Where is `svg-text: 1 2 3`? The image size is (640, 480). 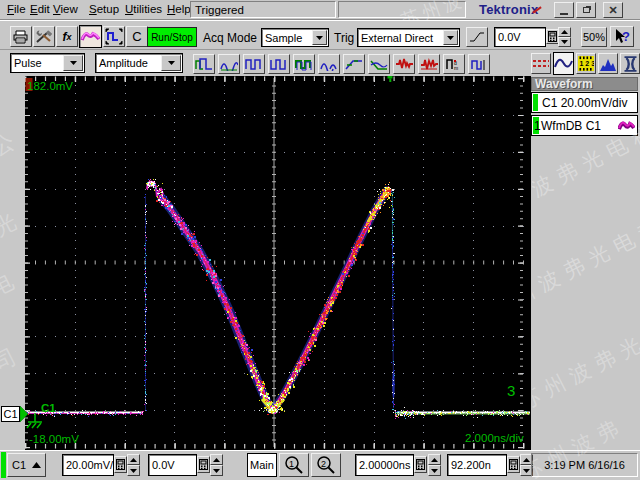 svg-text: 1 2 3 is located at coordinates (588, 64).